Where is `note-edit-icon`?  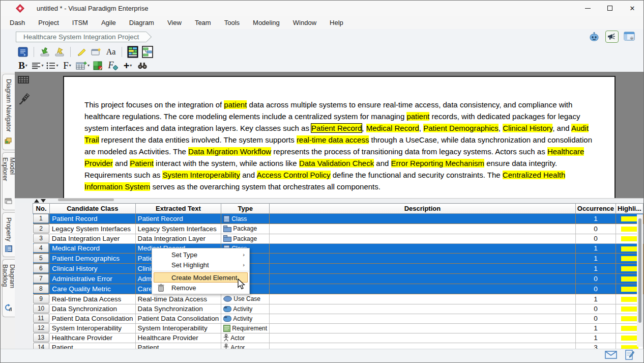
note-edit-icon is located at coordinates (630, 356).